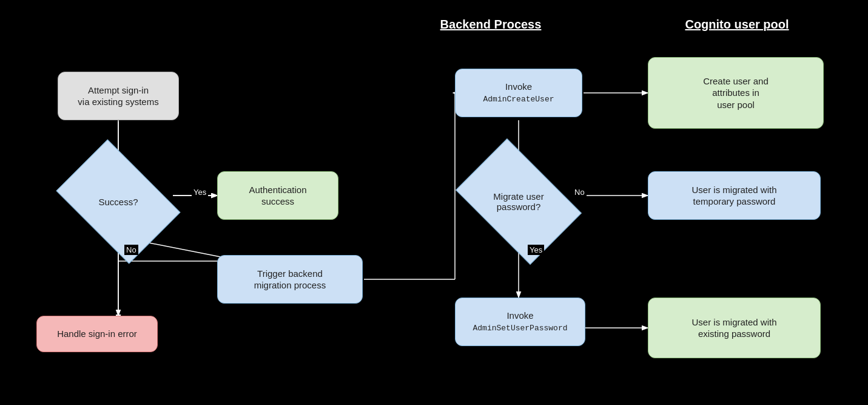 The image size is (868, 405). What do you see at coordinates (519, 202) in the screenshot?
I see `migrate-diamond: Migrate userpassword?` at bounding box center [519, 202].